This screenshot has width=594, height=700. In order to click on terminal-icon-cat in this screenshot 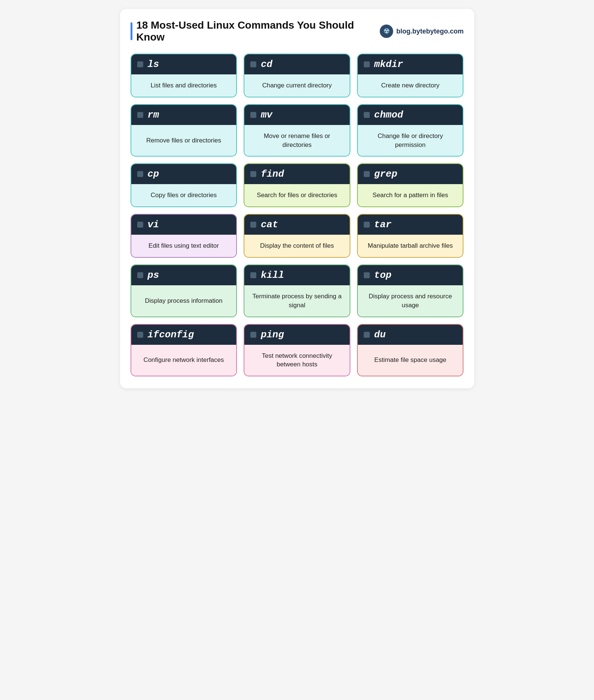, I will do `click(253, 225)`.